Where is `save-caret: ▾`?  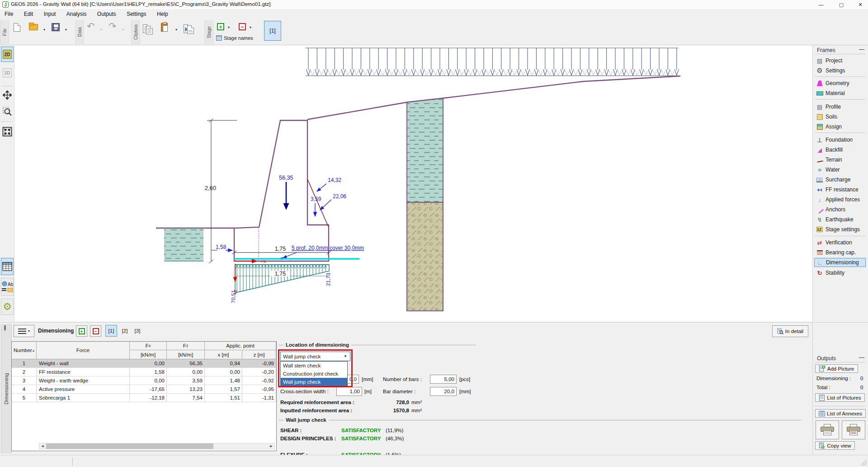 save-caret: ▾ is located at coordinates (66, 30).